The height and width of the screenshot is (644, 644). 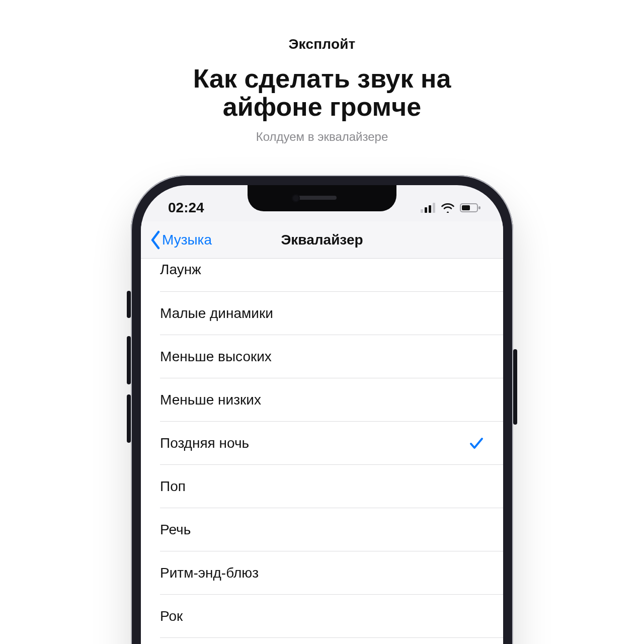 I want to click on eq-option-label: Меньше низких, so click(x=210, y=400).